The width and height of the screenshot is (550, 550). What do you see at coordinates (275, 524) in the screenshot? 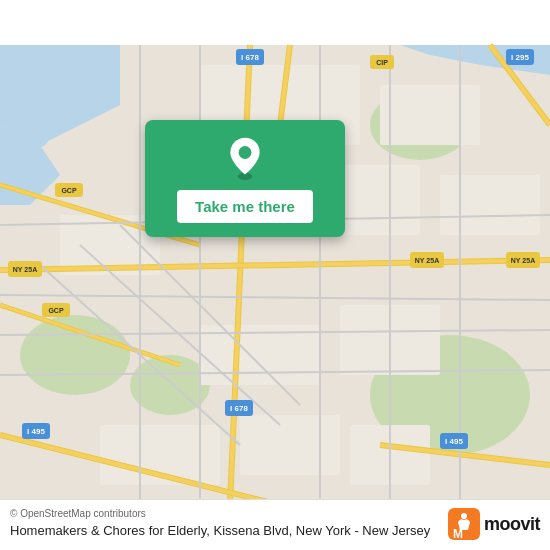
I see `bottom-bar: © OpenStreetMap contributors Homemakers …` at bounding box center [275, 524].